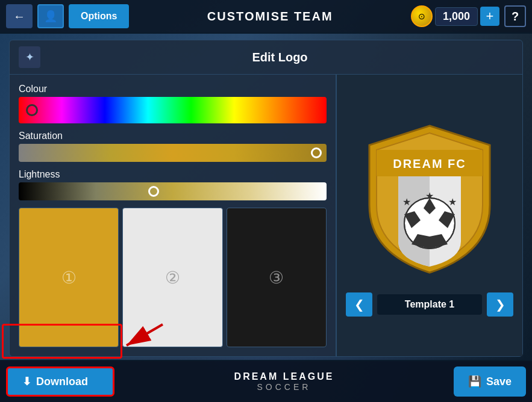  I want to click on colour-section: Colour, so click(172, 104).